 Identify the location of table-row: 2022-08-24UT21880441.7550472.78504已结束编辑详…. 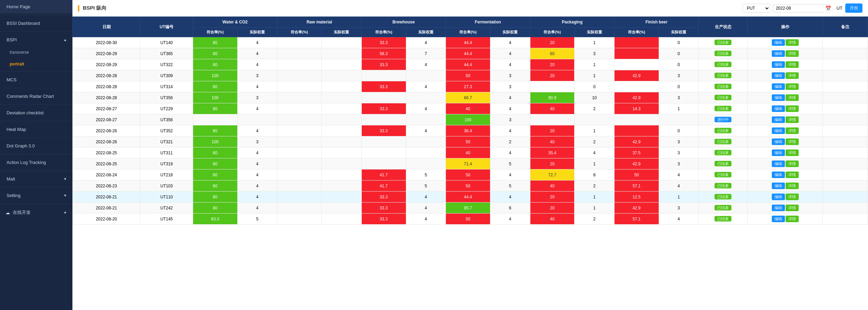
(470, 175).